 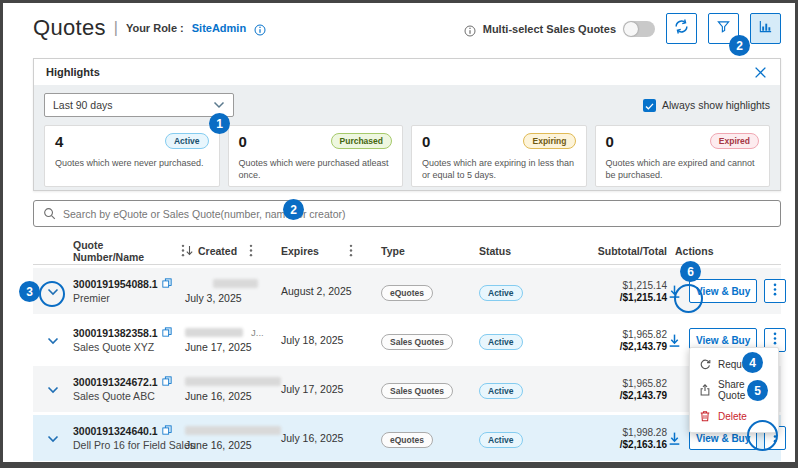 I want to click on always-show-label: Always show highlights, so click(x=716, y=105).